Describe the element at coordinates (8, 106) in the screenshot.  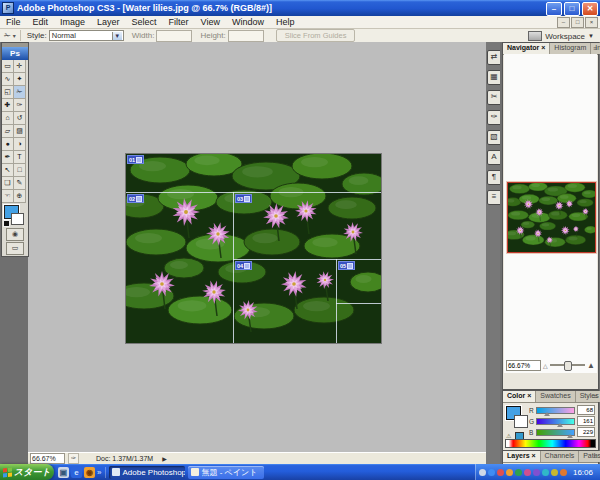
I see `healing-brush-tool: ✚` at that location.